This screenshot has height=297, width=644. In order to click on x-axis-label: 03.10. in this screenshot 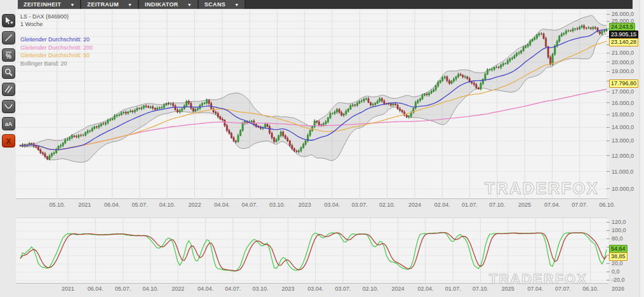, I will do `click(277, 205)`.